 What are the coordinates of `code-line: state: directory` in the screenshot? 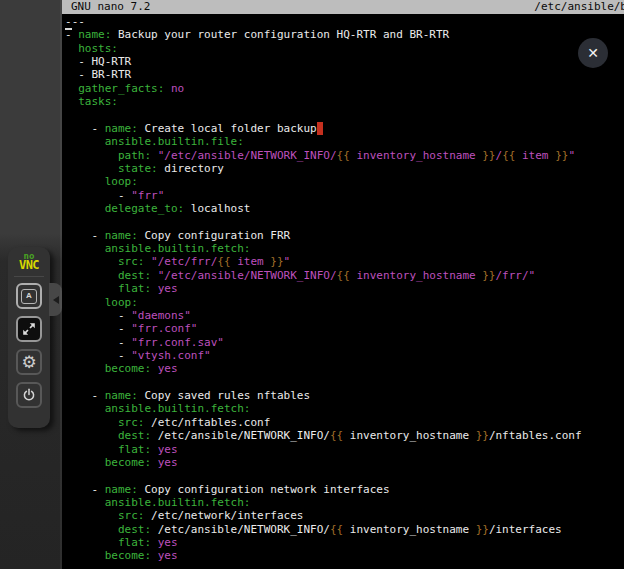 It's located at (324, 168).